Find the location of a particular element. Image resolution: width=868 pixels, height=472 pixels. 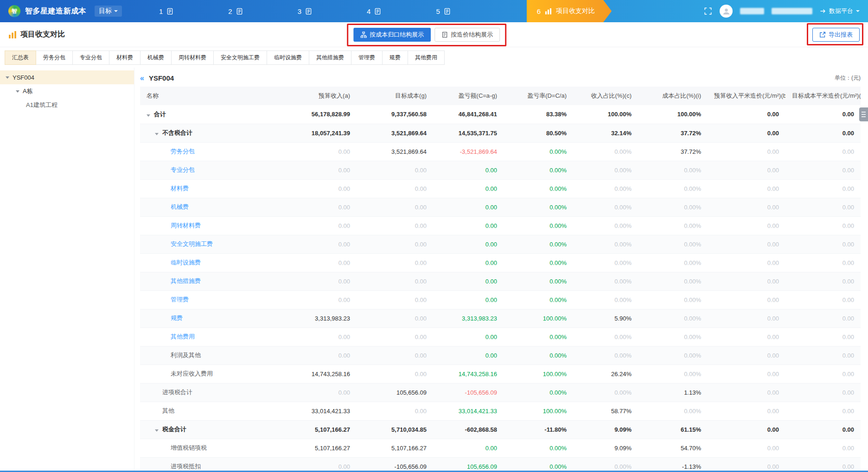

row-name-link: 专业分包 is located at coordinates (183, 170).